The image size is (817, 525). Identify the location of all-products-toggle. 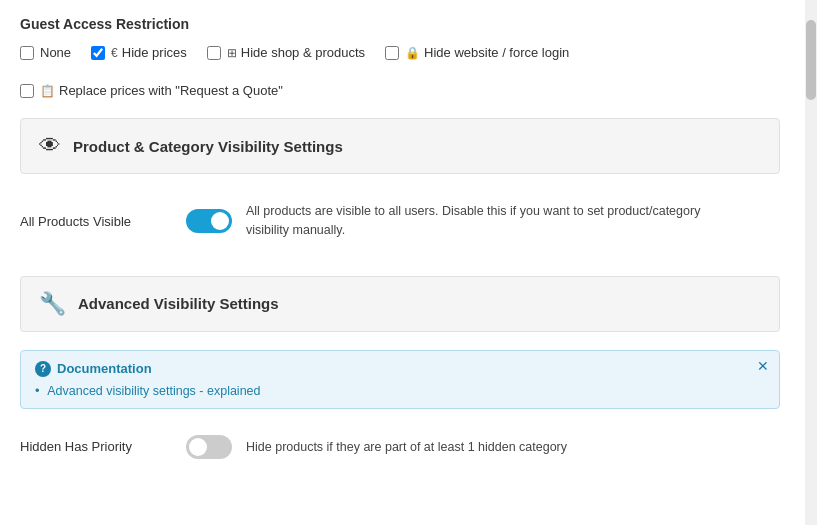
(209, 221).